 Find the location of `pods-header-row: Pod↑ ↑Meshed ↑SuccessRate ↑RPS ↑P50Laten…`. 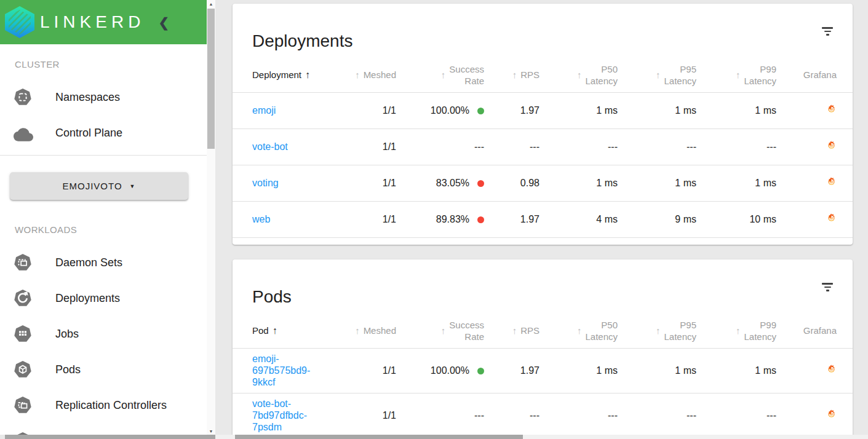

pods-header-row: Pod↑ ↑Meshed ↑SuccessRate ↑RPS ↑P50Laten… is located at coordinates (543, 331).